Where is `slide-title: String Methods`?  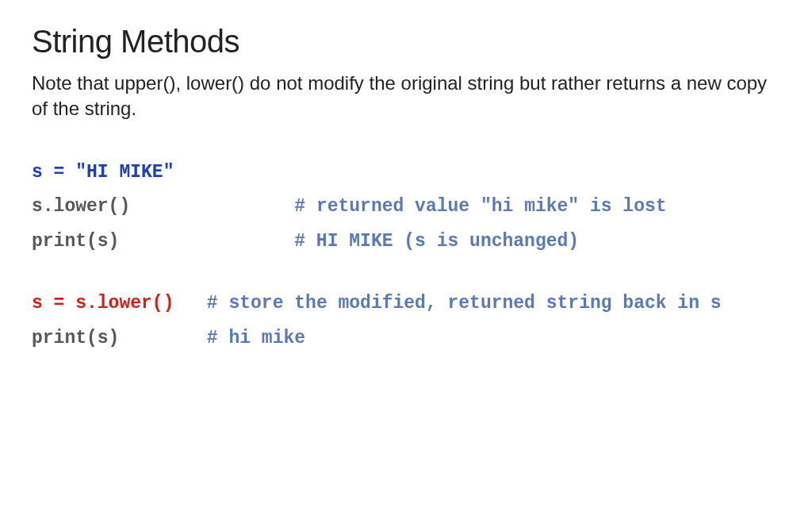 slide-title: String Methods is located at coordinates (406, 41).